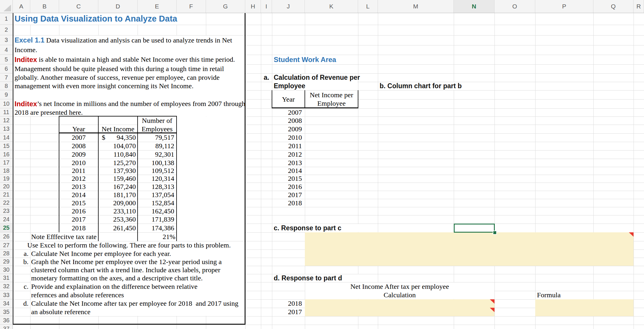  I want to click on data-table-employees-cell: 171,839, so click(156, 220).